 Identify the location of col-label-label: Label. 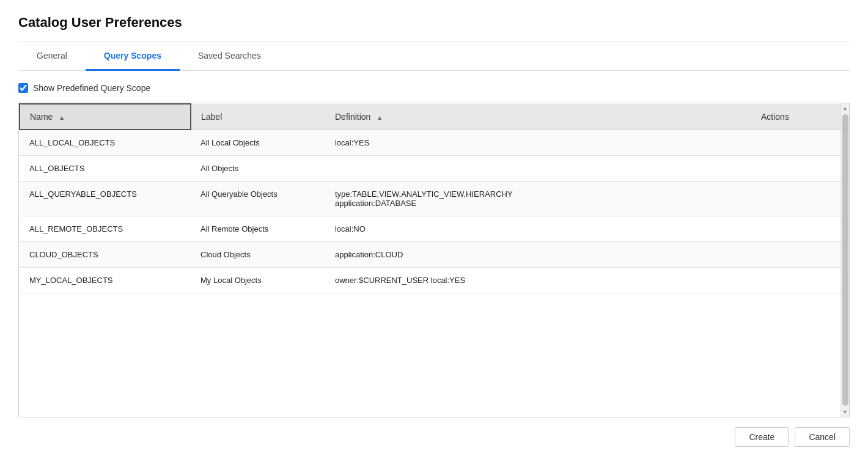
(211, 117).